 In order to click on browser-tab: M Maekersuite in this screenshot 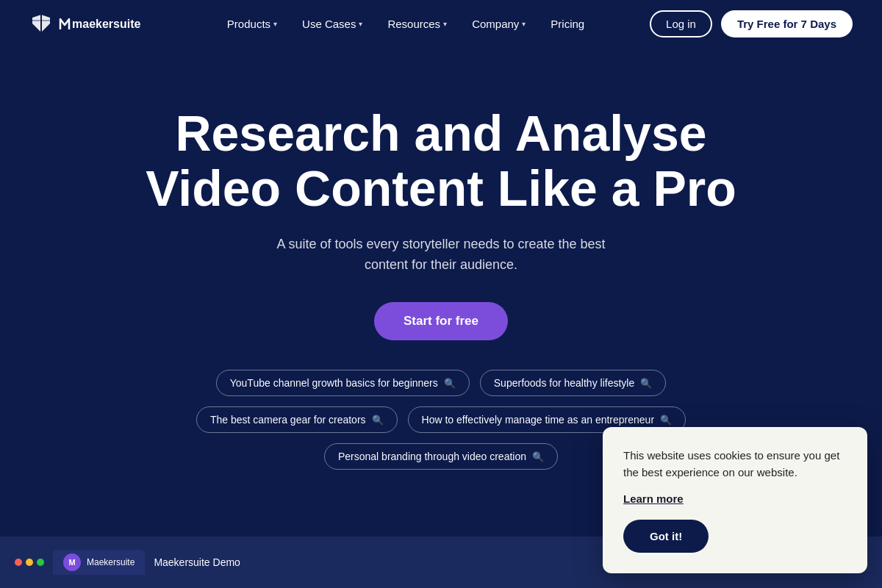, I will do `click(98, 562)`.